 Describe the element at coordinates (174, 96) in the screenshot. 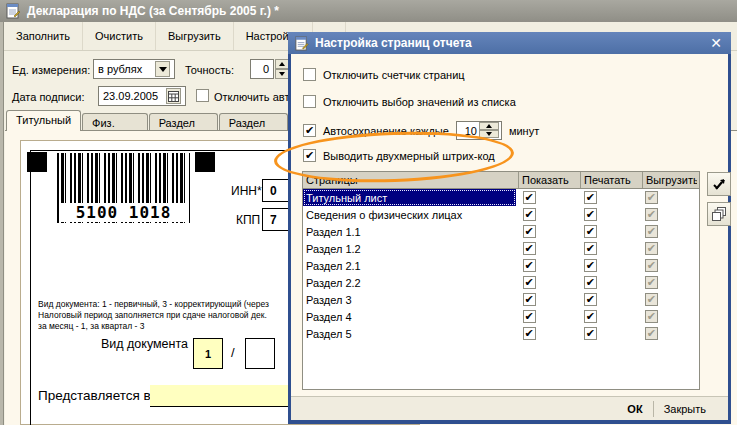

I see `calendar-icon` at that location.